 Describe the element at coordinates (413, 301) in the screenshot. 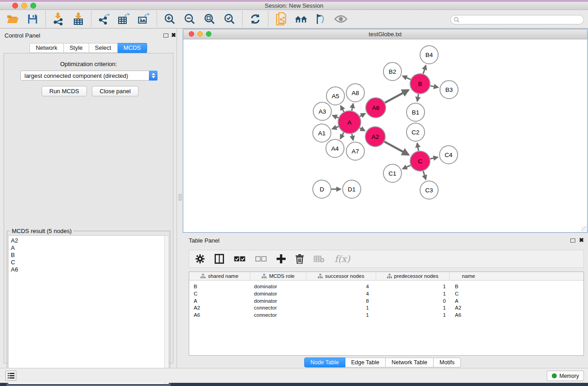

I see `table-cell: 0` at that location.